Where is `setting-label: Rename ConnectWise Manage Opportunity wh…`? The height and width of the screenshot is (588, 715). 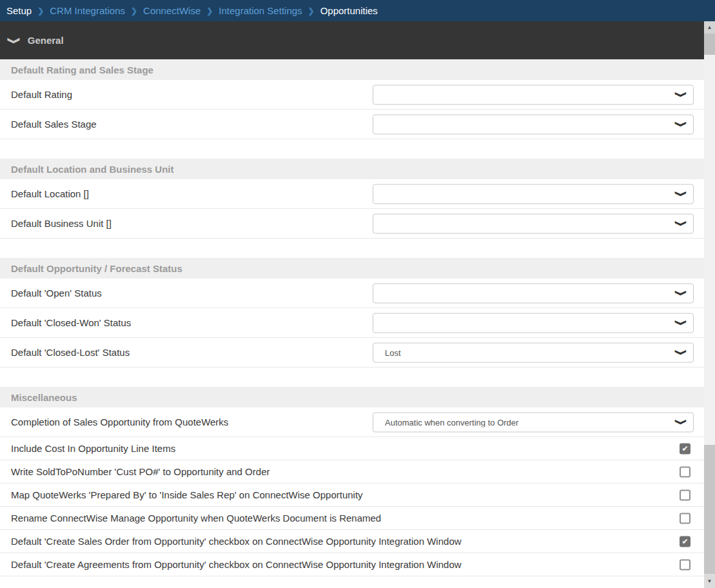 setting-label: Rename ConnectWise Manage Opportunity wh… is located at coordinates (191, 518).